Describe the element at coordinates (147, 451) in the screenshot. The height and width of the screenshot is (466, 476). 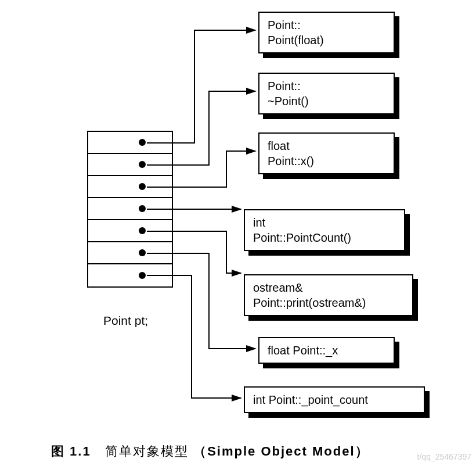
I see `caption-zh: 简单对象模型` at that location.